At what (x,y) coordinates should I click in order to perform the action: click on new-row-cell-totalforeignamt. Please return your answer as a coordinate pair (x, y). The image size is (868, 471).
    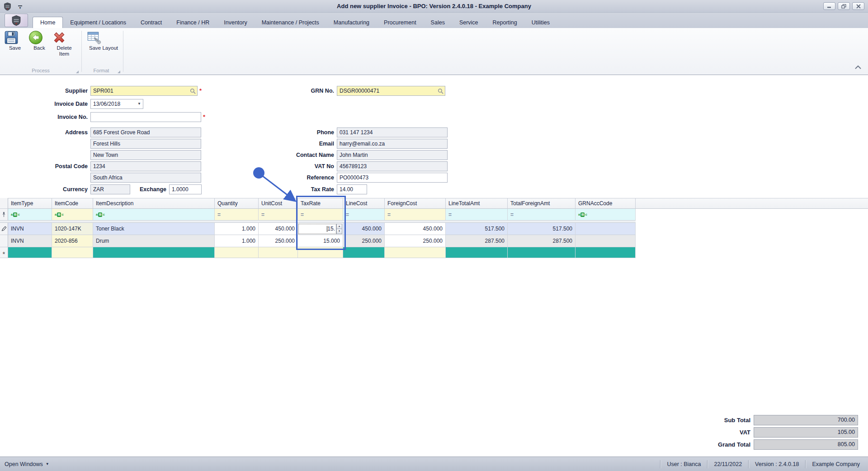
    Looking at the image, I should click on (542, 253).